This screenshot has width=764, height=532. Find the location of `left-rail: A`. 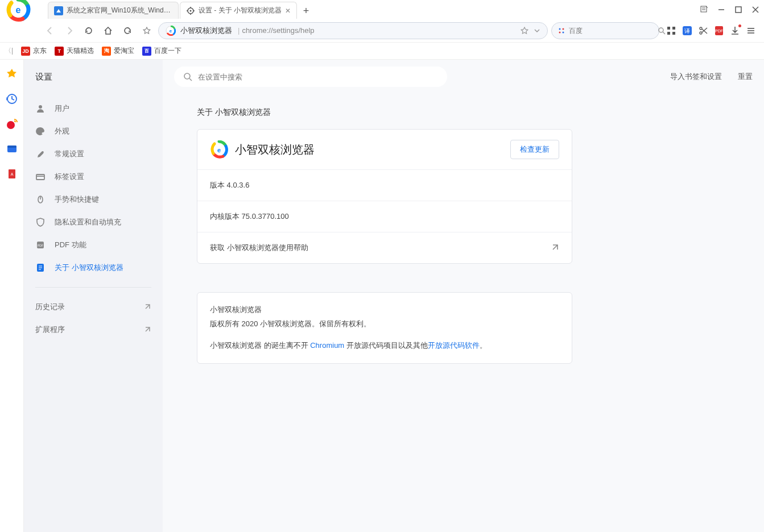

left-rail: A is located at coordinates (12, 296).